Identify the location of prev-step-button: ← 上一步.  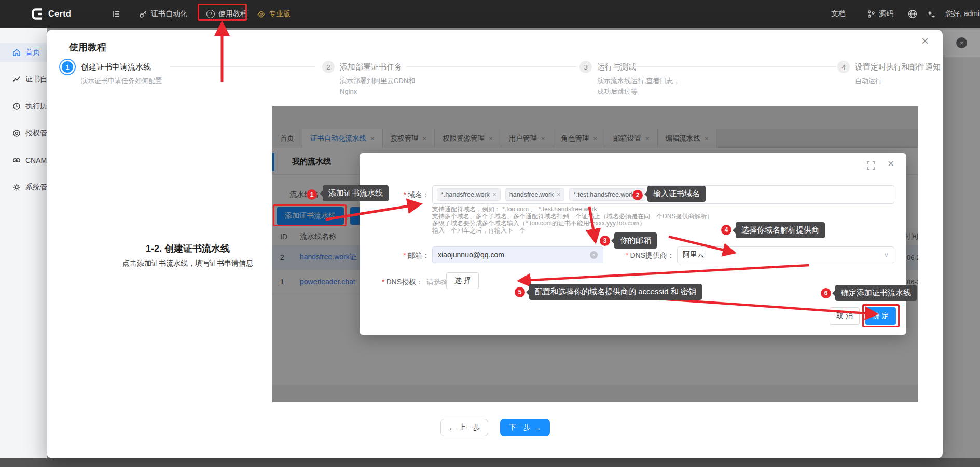
(464, 428).